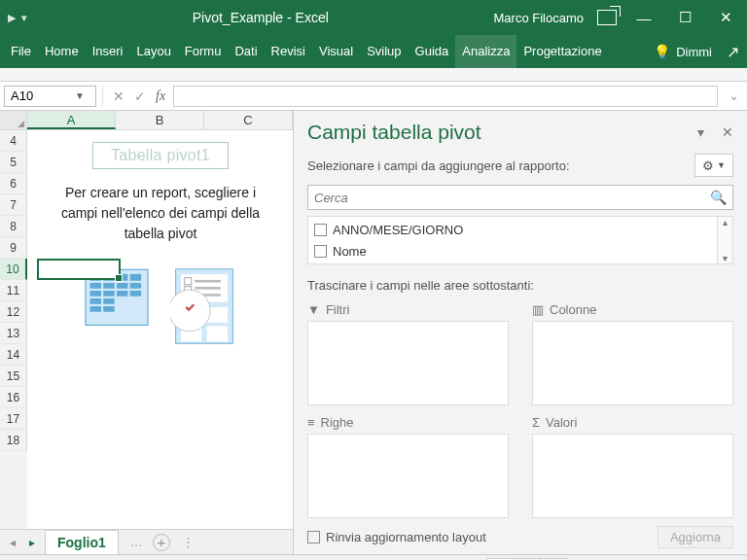 The height and width of the screenshot is (560, 747). Describe the element at coordinates (203, 52) in the screenshot. I see `tab-formulas: Formu` at that location.